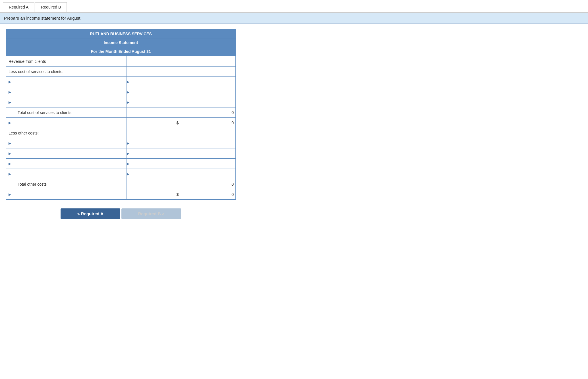 The height and width of the screenshot is (379, 588). I want to click on input-total-cost-mid, so click(153, 113).